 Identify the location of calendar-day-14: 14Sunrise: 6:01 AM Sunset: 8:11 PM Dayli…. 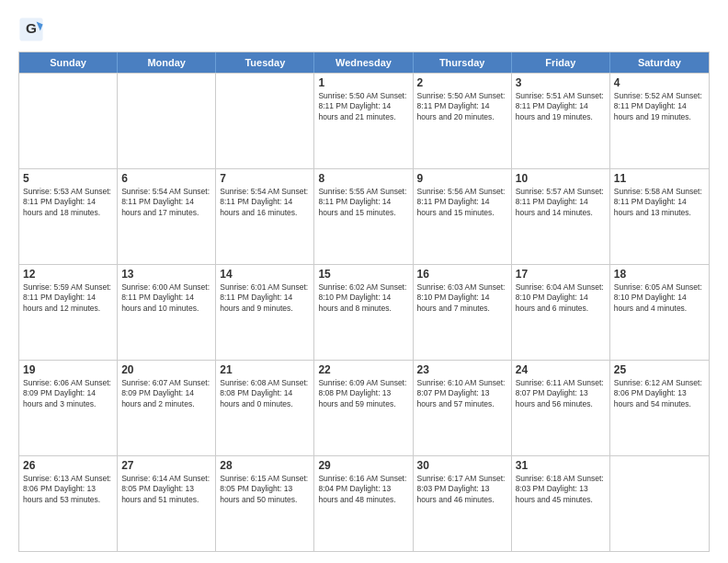
(265, 313).